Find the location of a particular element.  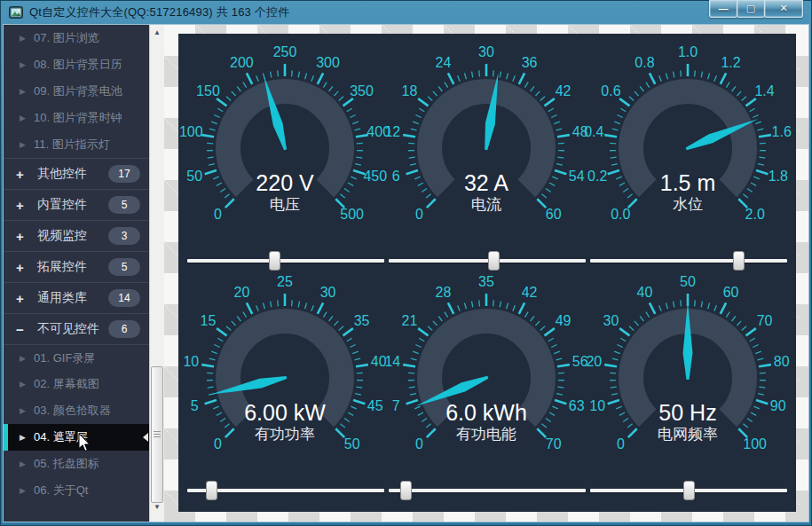

svg-text: 1.8 is located at coordinates (778, 176).